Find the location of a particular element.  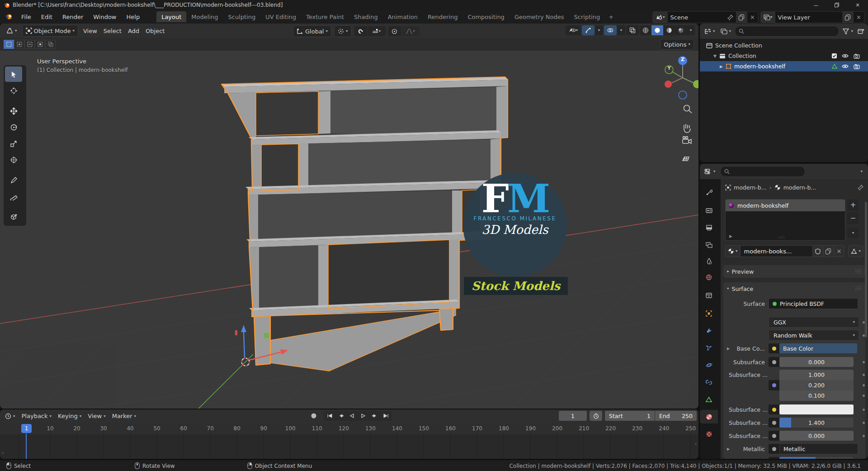

surface-shader-button: Principled BSDF is located at coordinates (813, 304).